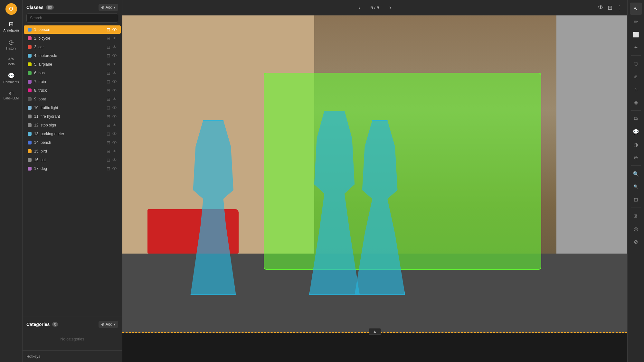  Describe the element at coordinates (109, 73) in the screenshot. I see `class-polygon-icon-6: ⊟` at that location.